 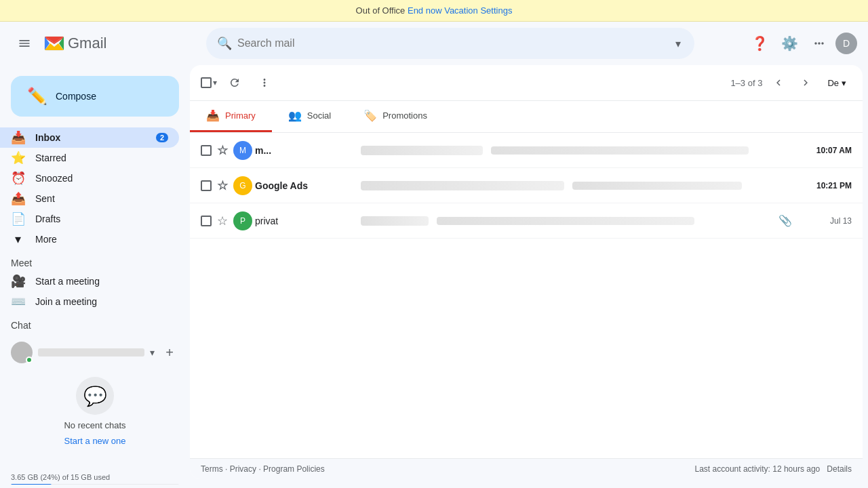 What do you see at coordinates (263, 469) in the screenshot?
I see `footer-left: Terms · Privacy · Program Policies` at bounding box center [263, 469].